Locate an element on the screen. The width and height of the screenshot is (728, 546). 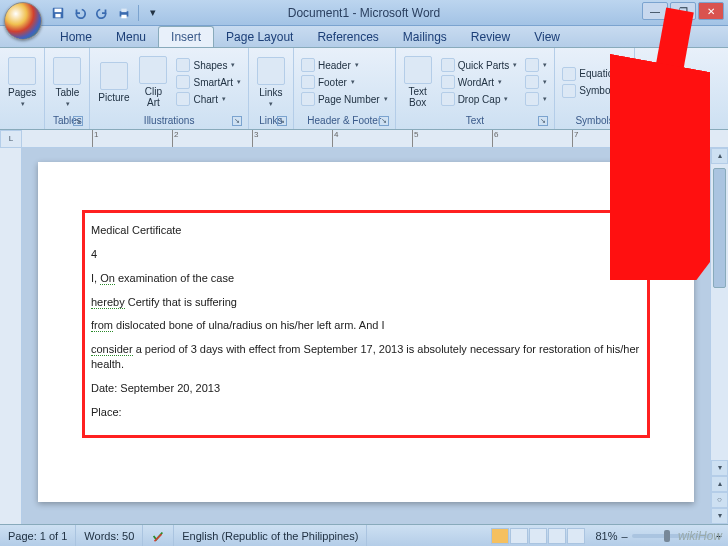
page-indicator: Page: 1 of 1 is located at coordinates (38, 536).